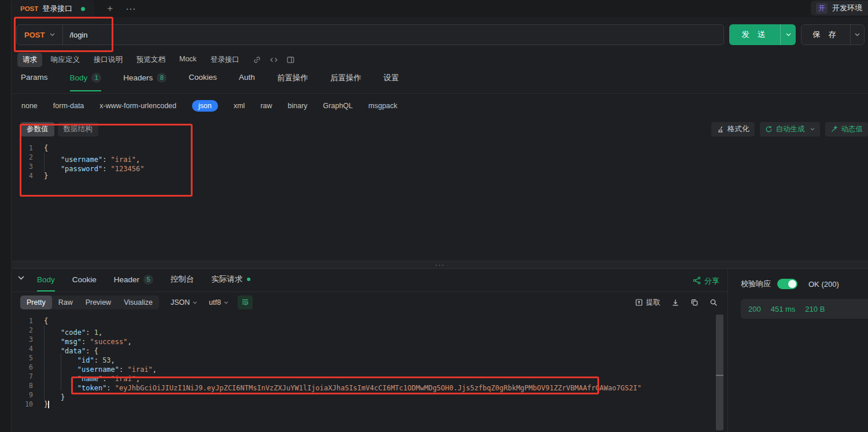 This screenshot has width=868, height=432. Describe the element at coordinates (38, 130) in the screenshot. I see `editor-tab: 参数值` at that location.